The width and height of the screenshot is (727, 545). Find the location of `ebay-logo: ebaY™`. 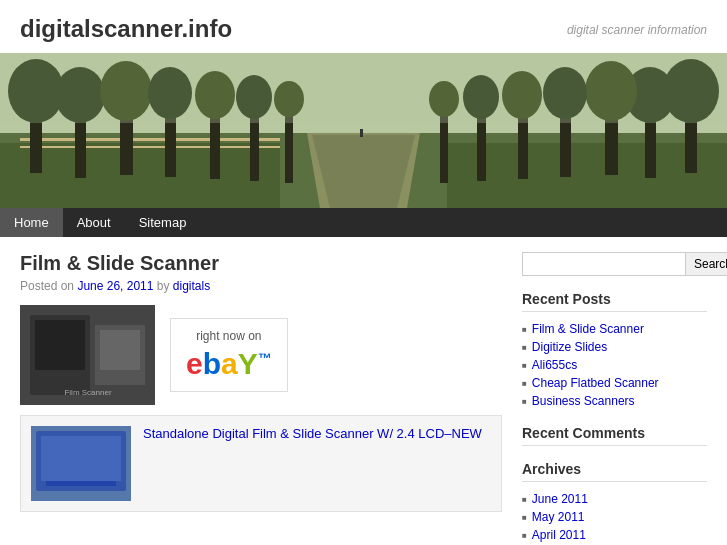

ebay-logo: ebaY™ is located at coordinates (229, 364).